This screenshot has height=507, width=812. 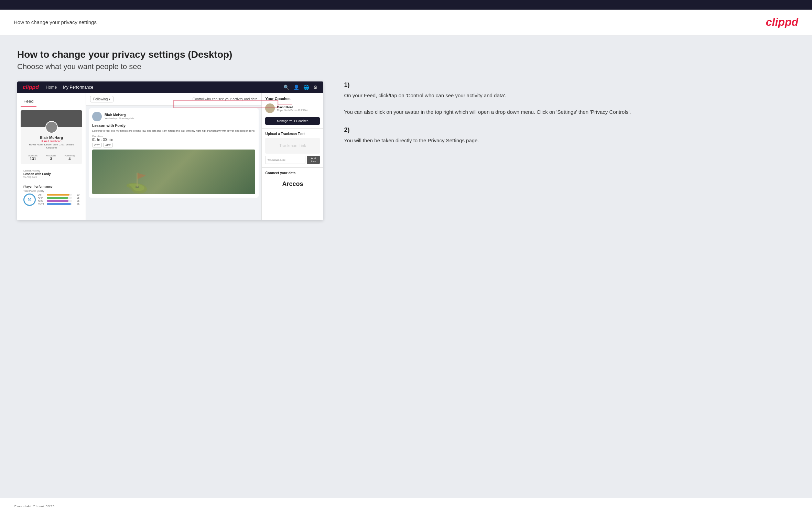 I want to click on post-author-meta: Yesterday · Sunningdale, so click(x=119, y=118).